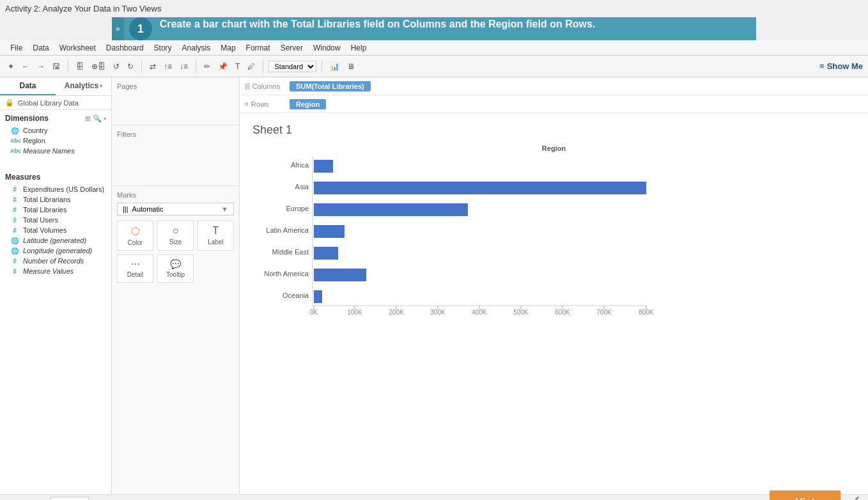 The image size is (868, 500). Describe the element at coordinates (175, 235) in the screenshot. I see `marks-size-btn: ○ Size` at that location.